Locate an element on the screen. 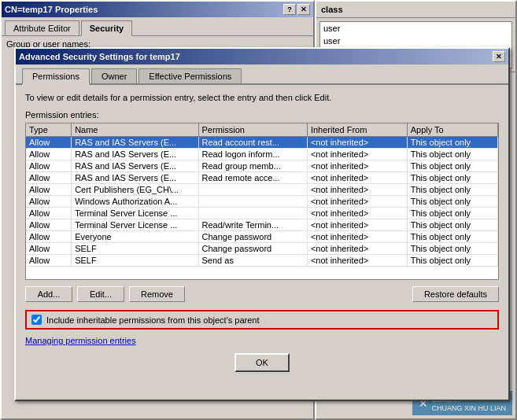  restore-defaults-button: Restore defaults is located at coordinates (456, 294).